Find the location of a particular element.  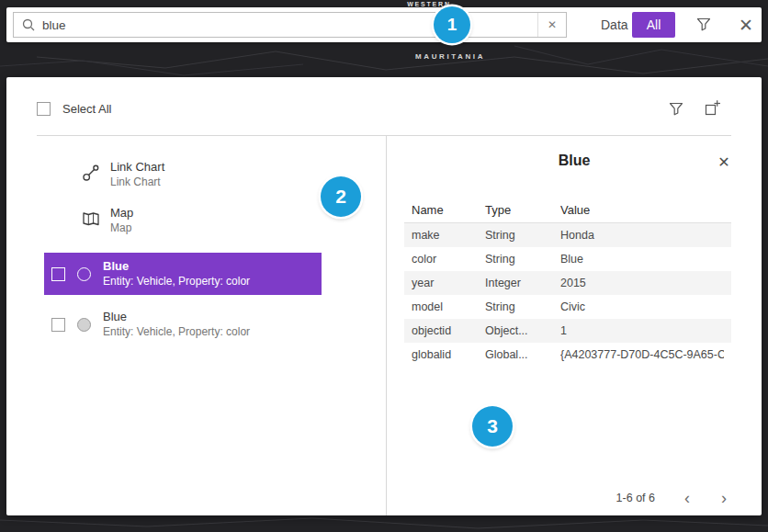

map-label-mauritania: MAURITANIA is located at coordinates (450, 57).